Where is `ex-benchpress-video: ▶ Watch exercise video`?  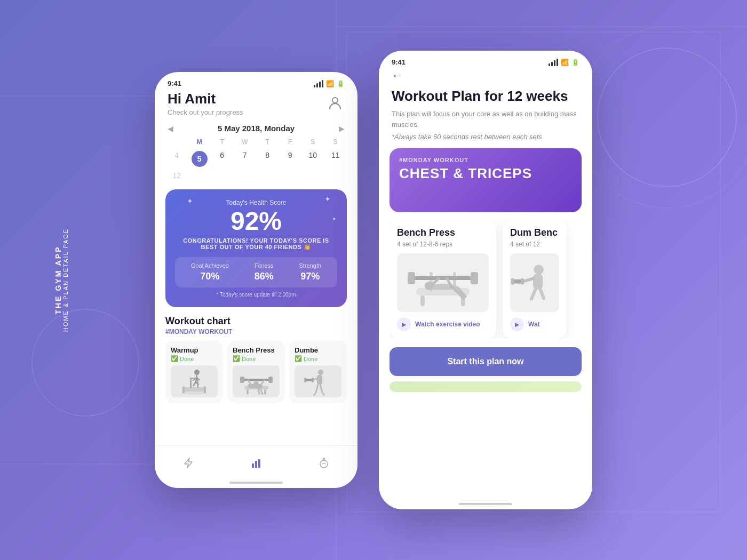 ex-benchpress-video: ▶ Watch exercise video is located at coordinates (443, 324).